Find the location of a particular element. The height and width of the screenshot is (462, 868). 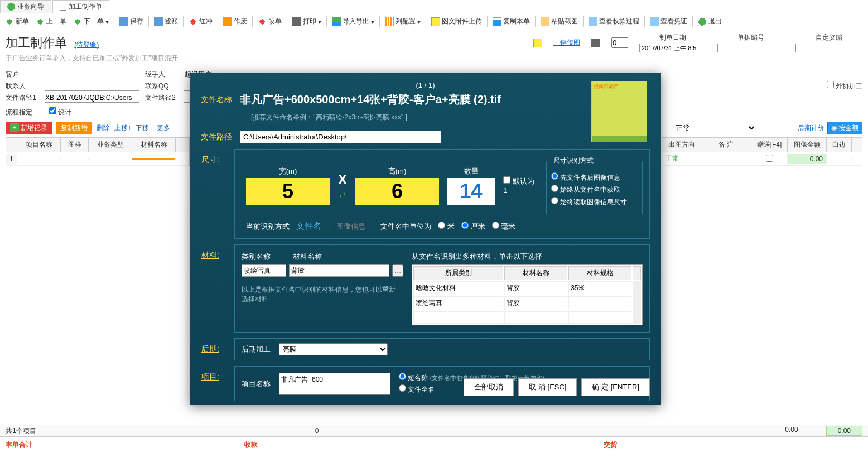

total-amount: 0.00 is located at coordinates (845, 431).